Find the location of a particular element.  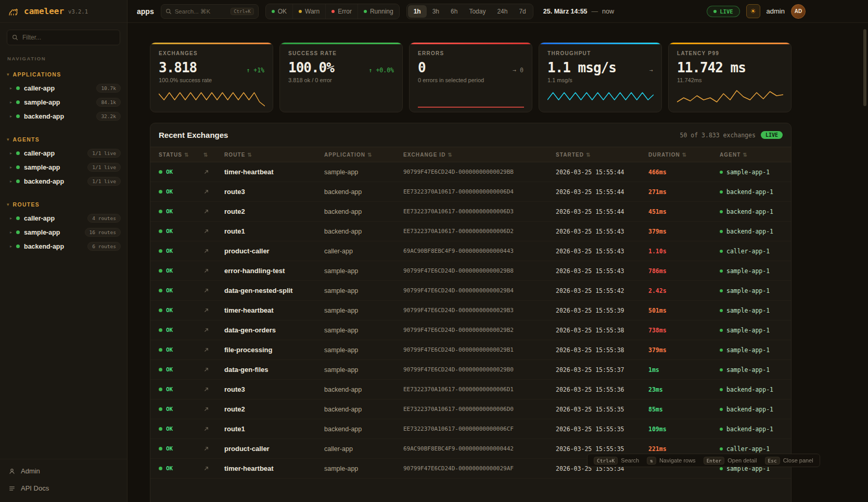

table-row: OKdata-gen-filessample-app90799F47E6CD24… is located at coordinates (470, 370).